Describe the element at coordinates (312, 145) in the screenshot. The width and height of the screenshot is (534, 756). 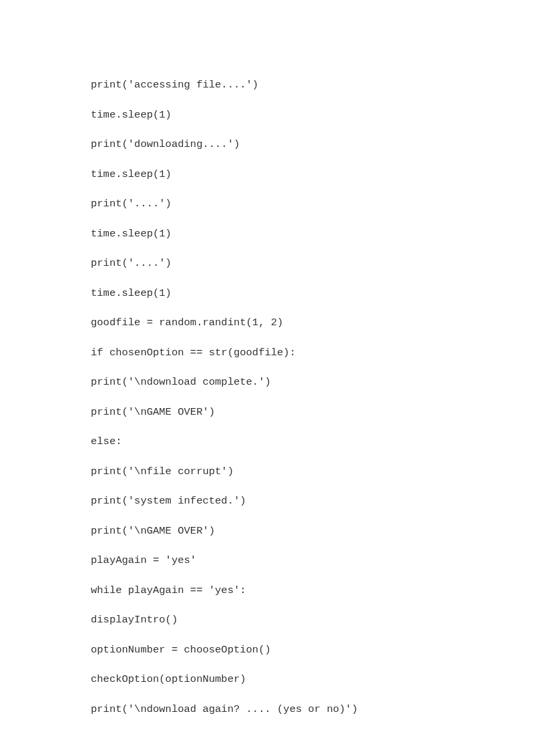
I see `code-line: print('downloading....')` at that location.